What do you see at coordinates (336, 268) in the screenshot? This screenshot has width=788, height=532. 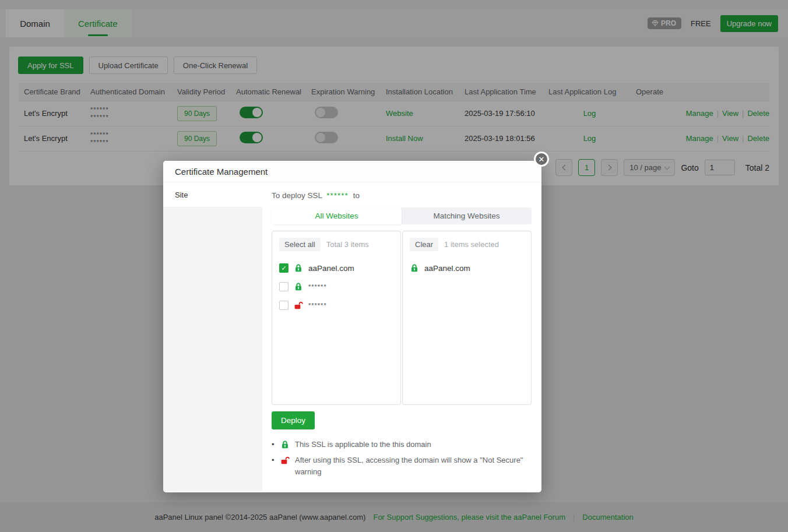 I see `website-item-aapanel: ✓ aaPanel.com` at bounding box center [336, 268].